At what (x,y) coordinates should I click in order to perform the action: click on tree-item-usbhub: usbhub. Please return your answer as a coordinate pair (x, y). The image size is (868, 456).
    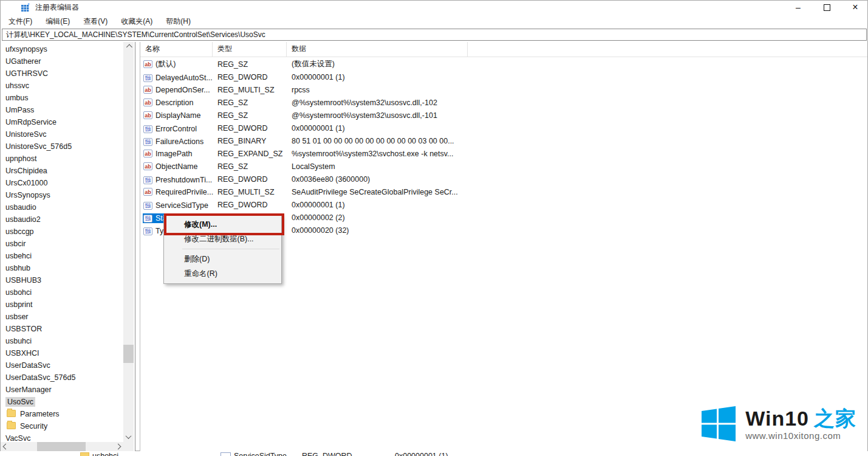
    Looking at the image, I should click on (62, 268).